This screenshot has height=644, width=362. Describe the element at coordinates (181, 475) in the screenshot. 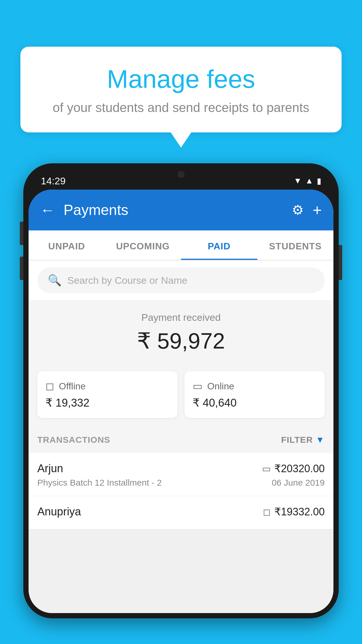

I see `transaction-row: Arjun ▭ ₹20320.00 Physics Batch 12 Insta…` at that location.